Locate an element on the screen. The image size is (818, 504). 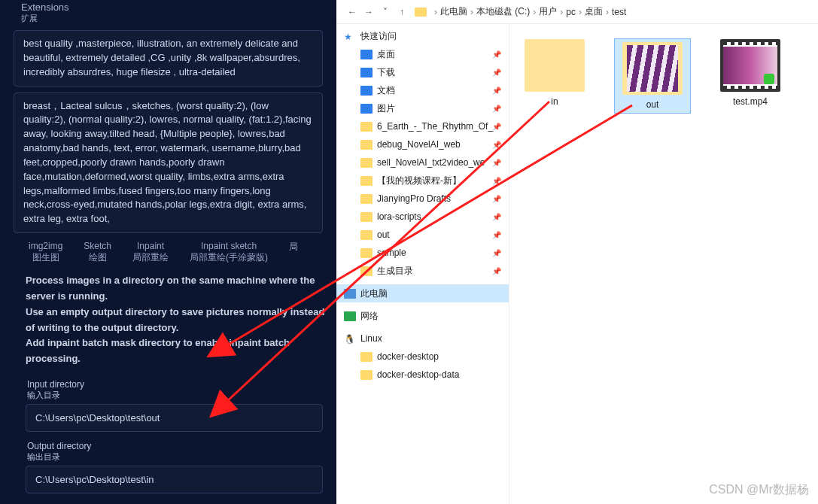
forward-button: → is located at coordinates (369, 12).